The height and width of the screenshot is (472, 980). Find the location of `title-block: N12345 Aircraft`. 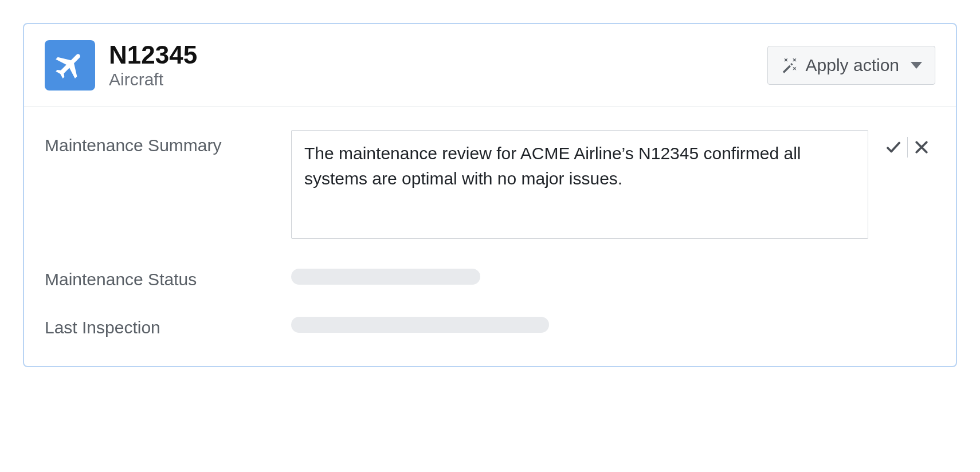

title-block: N12345 Aircraft is located at coordinates (153, 65).